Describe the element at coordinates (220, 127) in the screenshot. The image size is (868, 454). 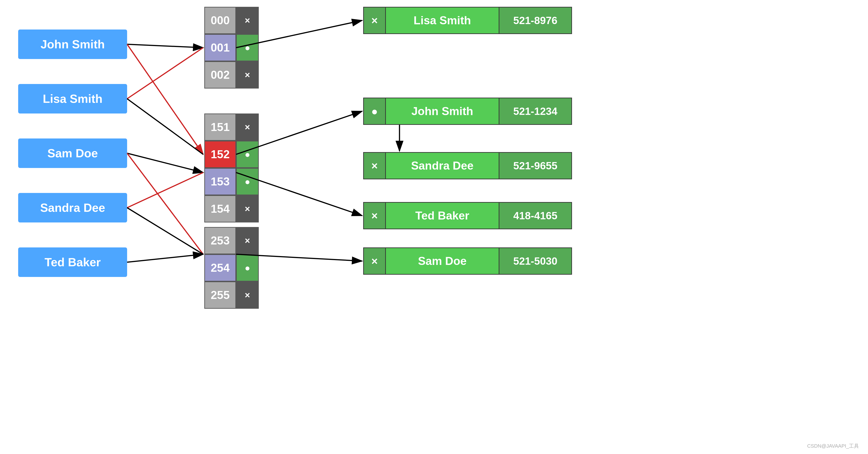
I see `bucket-151: 151` at that location.